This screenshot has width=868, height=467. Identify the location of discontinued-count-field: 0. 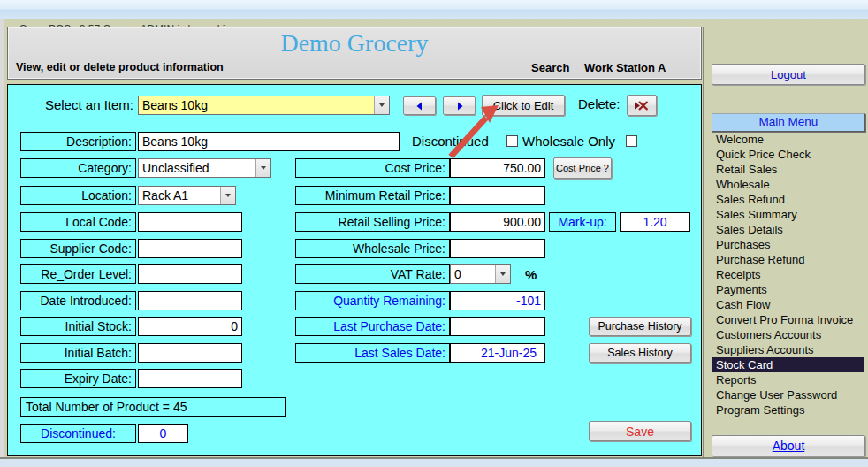
(163, 433).